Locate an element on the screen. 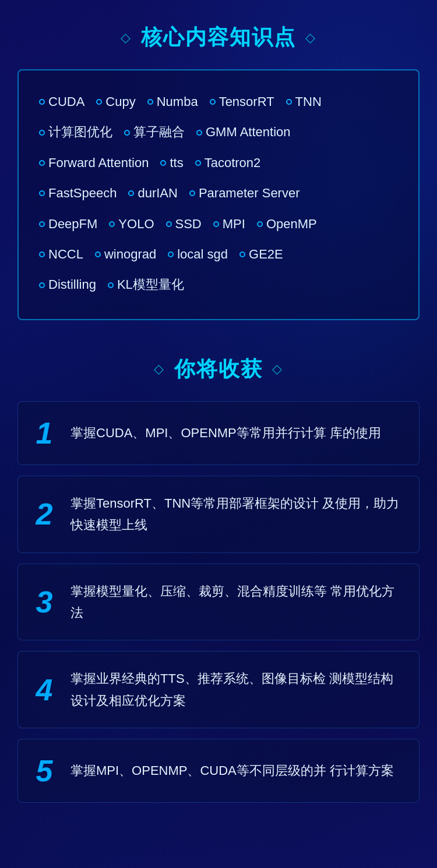 This screenshot has height=868, width=437. kw-kl-quantize: KL模型量化 is located at coordinates (146, 285).